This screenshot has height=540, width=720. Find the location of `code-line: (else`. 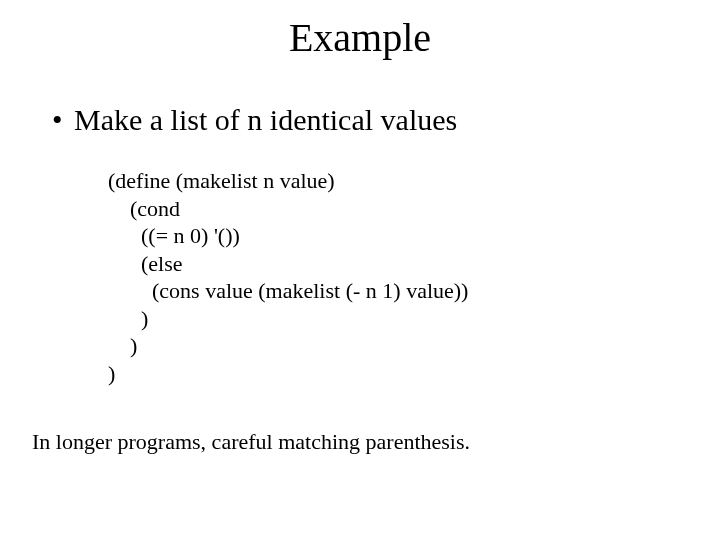

code-line: (else is located at coordinates (146, 264).